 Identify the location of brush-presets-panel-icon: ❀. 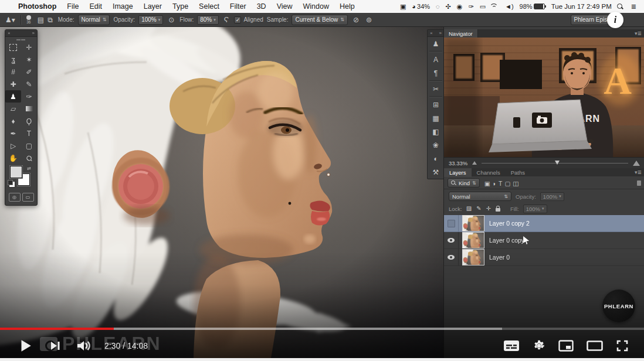
(436, 145).